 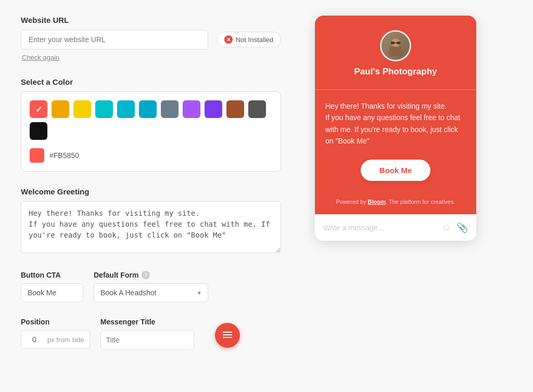 I want to click on powered-by-link: Bloom, so click(x=377, y=202).